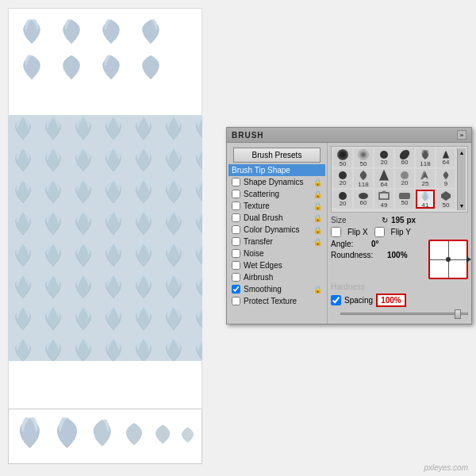 This screenshot has width=476, height=476. Describe the element at coordinates (263, 265) in the screenshot. I see `sidebar-item-label: Wet Edges` at that location.